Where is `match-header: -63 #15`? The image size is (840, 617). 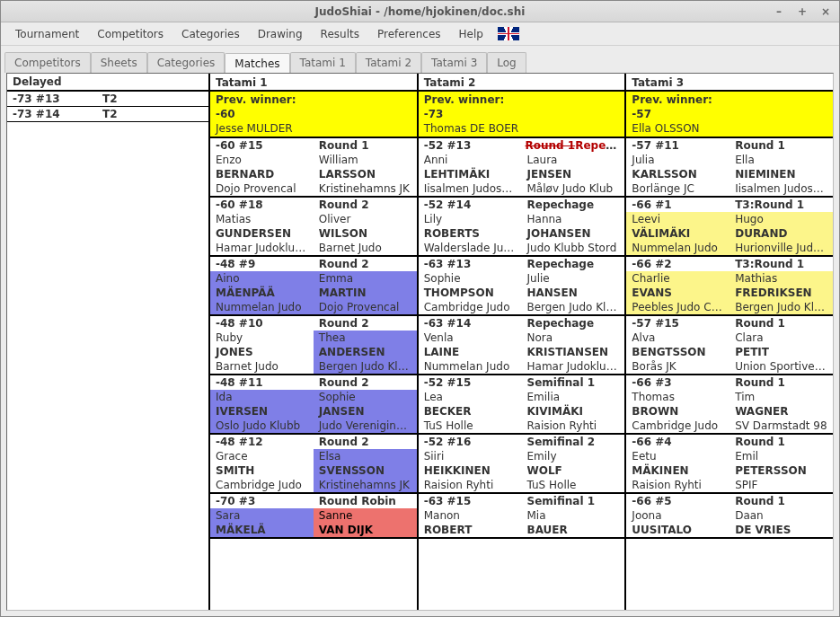 match-header: -63 #15 is located at coordinates (471, 501).